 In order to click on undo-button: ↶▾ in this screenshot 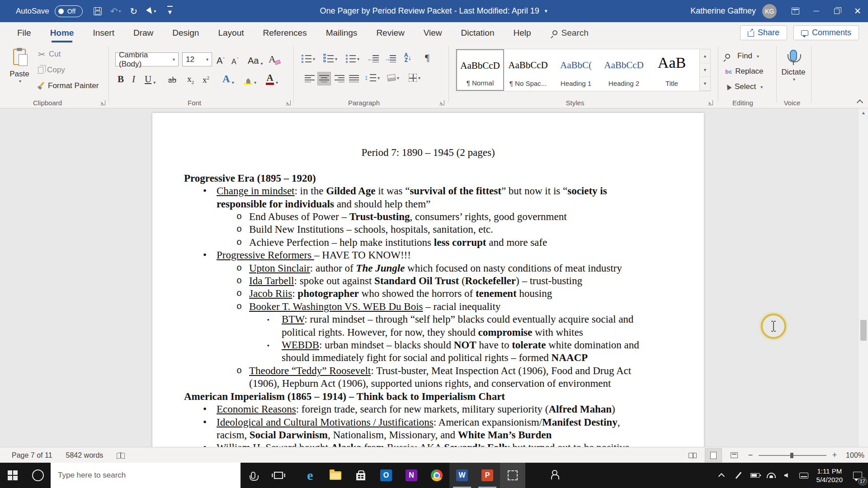, I will do `click(116, 11)`.